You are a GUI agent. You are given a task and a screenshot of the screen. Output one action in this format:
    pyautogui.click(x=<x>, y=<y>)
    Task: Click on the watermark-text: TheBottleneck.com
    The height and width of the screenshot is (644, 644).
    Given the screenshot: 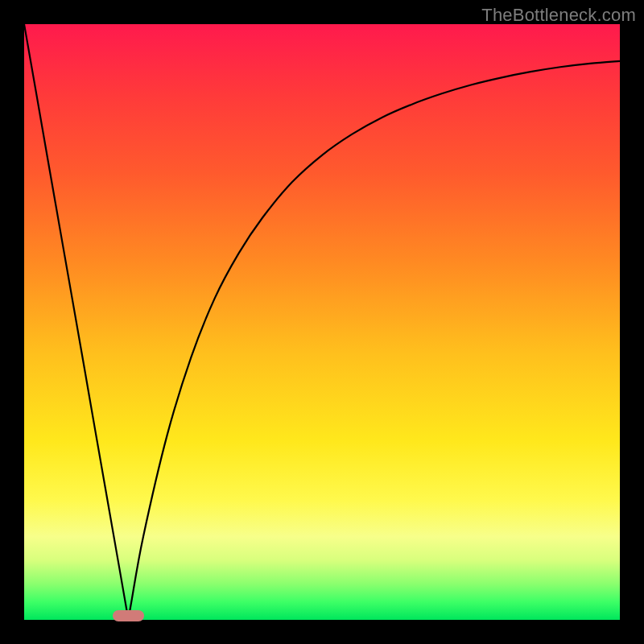 What is the action you would take?
    pyautogui.click(x=559, y=15)
    